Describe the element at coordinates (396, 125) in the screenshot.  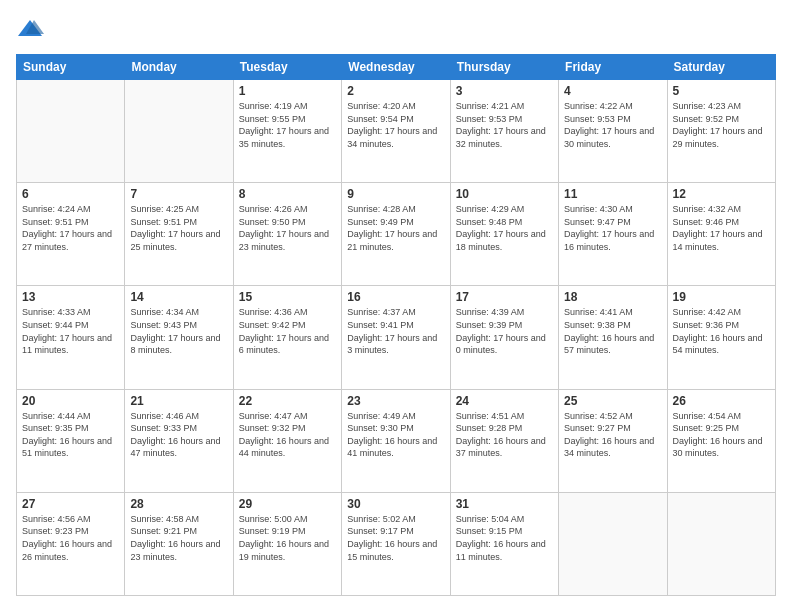
I see `day-info: Sunrise: 4:20 AM Sunset: 9:54 PM Dayligh…` at that location.